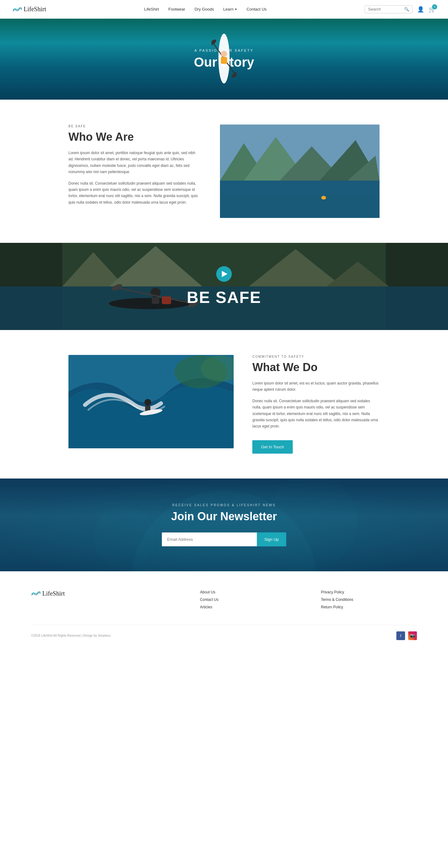 This screenshot has height=868, width=448. Describe the element at coordinates (230, 9) in the screenshot. I see `nav-learn: Learn ▼` at that location.